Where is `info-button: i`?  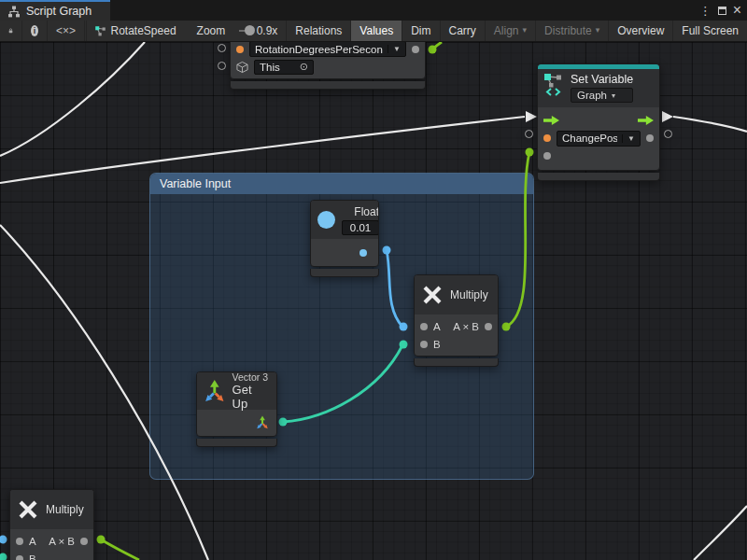 info-button: i is located at coordinates (35, 31).